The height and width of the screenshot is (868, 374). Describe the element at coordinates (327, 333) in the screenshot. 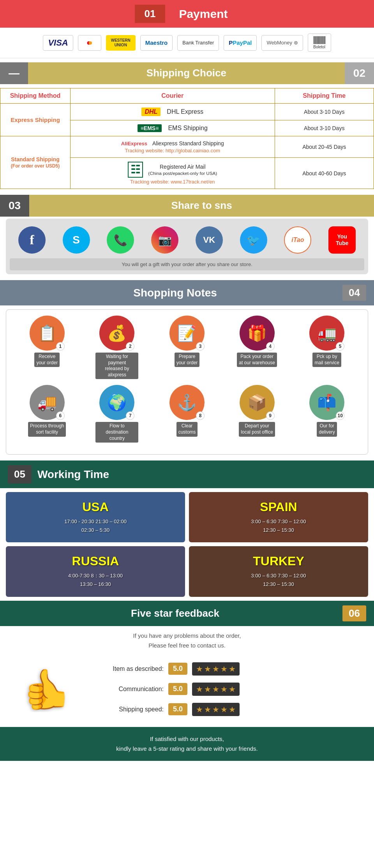

I see `step-5-icon: 🚛 5` at that location.